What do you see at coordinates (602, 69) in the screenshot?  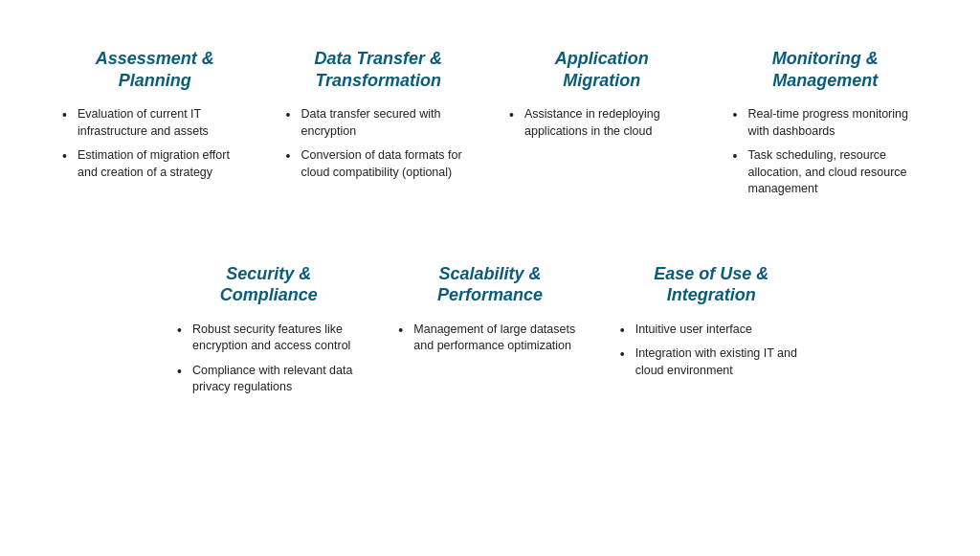 I see `card-title-application-migration: ApplicationMigration` at bounding box center [602, 69].